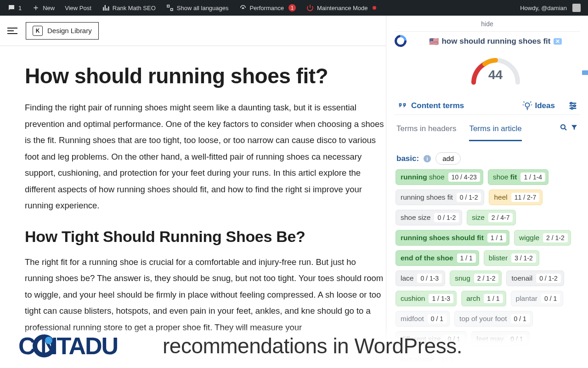 The height and width of the screenshot is (368, 588). Describe the element at coordinates (243, 8) in the screenshot. I see `gauge-icon` at that location.